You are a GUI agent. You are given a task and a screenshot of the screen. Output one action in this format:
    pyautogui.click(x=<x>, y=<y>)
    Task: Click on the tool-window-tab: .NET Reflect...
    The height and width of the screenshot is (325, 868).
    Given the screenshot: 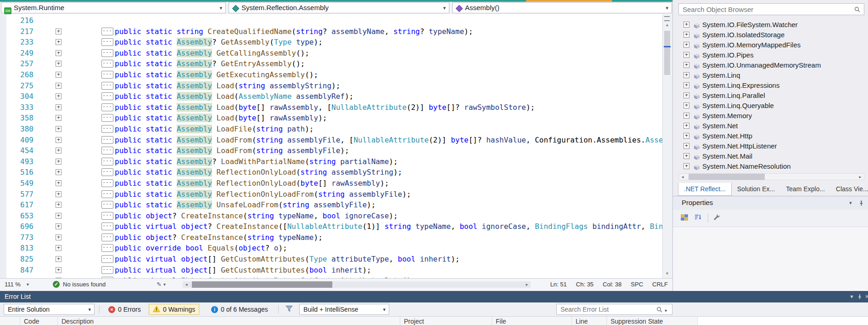 What is the action you would take?
    pyautogui.click(x=705, y=189)
    